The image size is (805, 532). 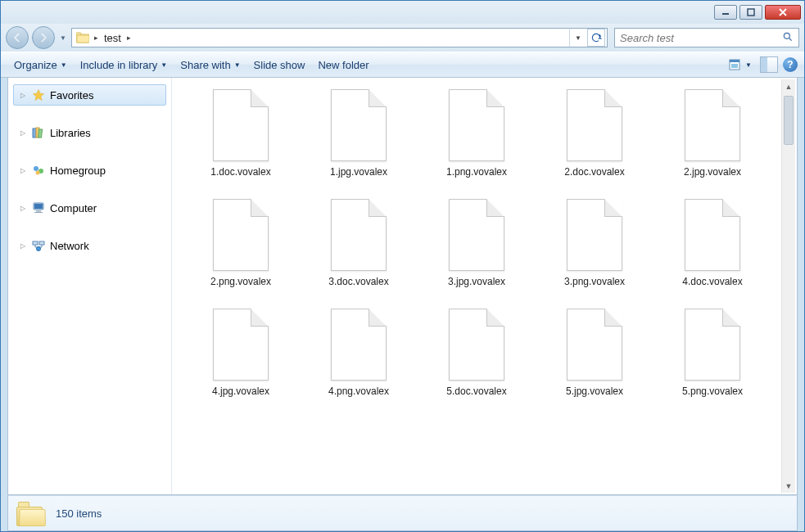 What do you see at coordinates (210, 65) in the screenshot?
I see `share-with-menu: Share with▼` at bounding box center [210, 65].